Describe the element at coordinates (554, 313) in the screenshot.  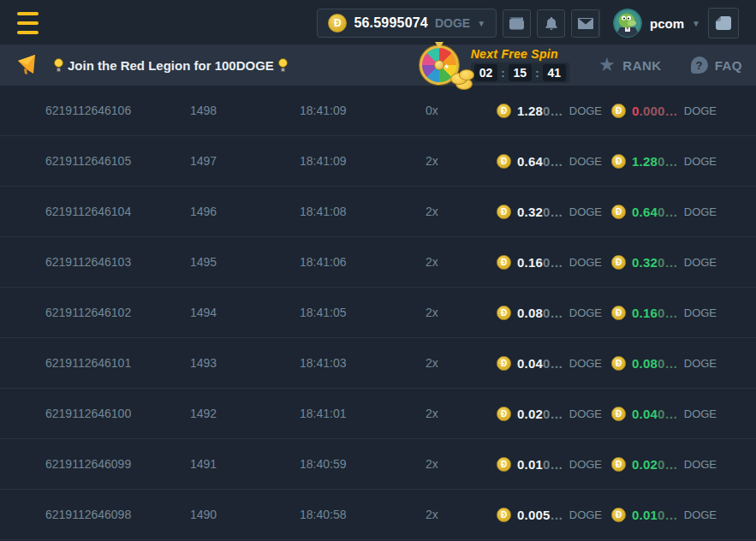
I see `bet-amount-cell: Đ 0.080… DOGE` at that location.